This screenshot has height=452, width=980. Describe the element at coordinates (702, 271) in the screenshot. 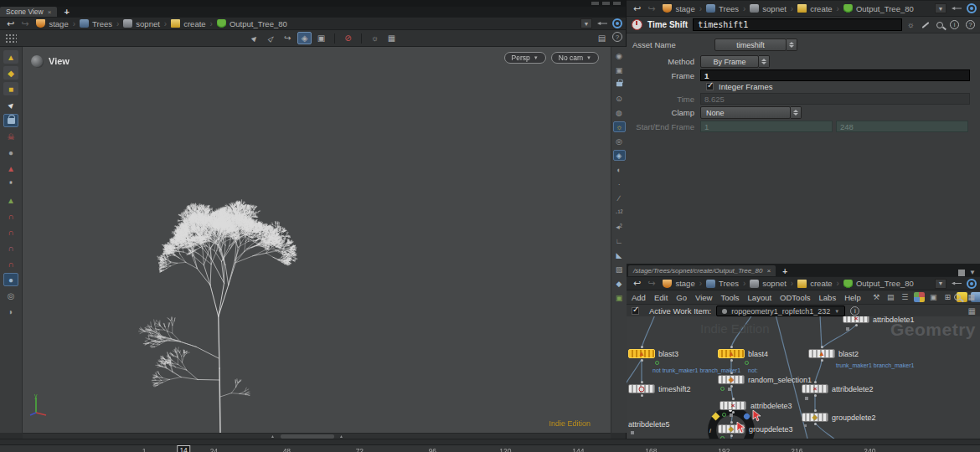

I see `network-tab: /stage/Trees/sopnet/create/Output_Tree_8…` at that location.